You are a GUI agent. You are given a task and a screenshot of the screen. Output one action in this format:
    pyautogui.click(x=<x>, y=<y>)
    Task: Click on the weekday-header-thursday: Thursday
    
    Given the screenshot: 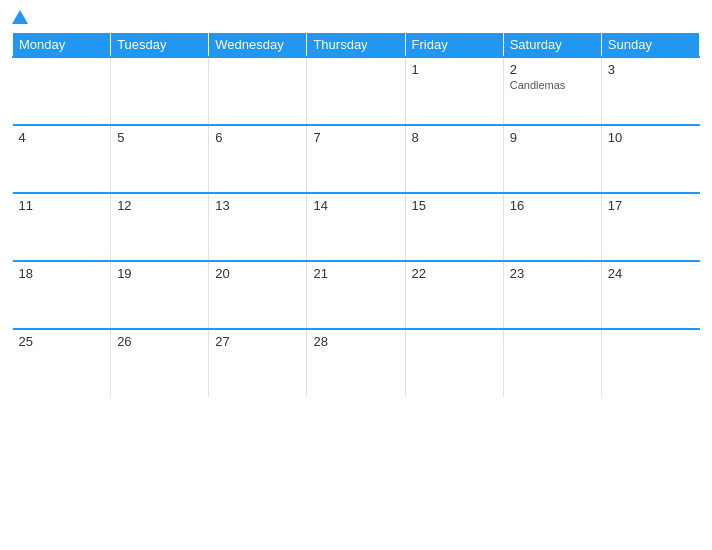 What is the action you would take?
    pyautogui.click(x=356, y=46)
    